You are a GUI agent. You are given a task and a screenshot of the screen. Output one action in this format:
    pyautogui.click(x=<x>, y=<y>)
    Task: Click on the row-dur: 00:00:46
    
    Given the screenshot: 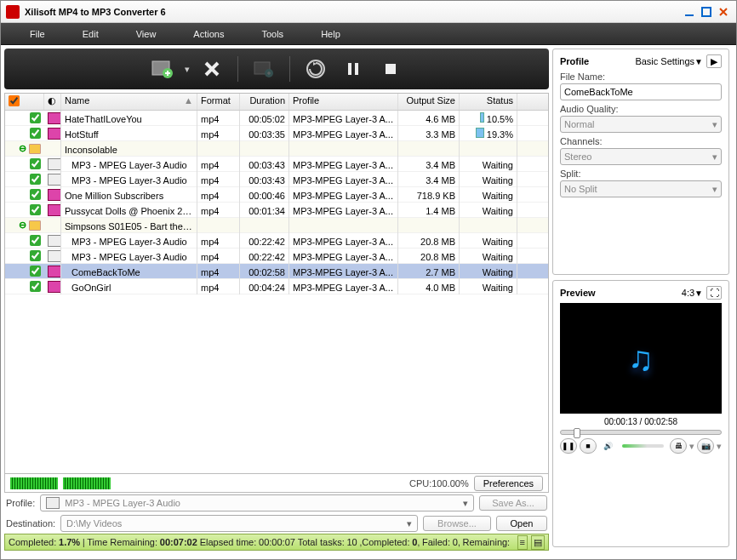 What is the action you would take?
    pyautogui.click(x=265, y=195)
    